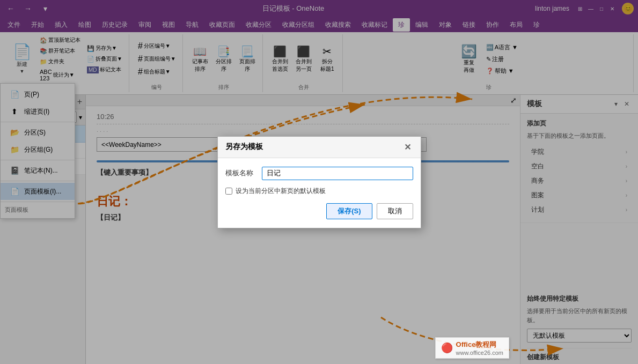  I want to click on dialog-checkbox, so click(229, 191).